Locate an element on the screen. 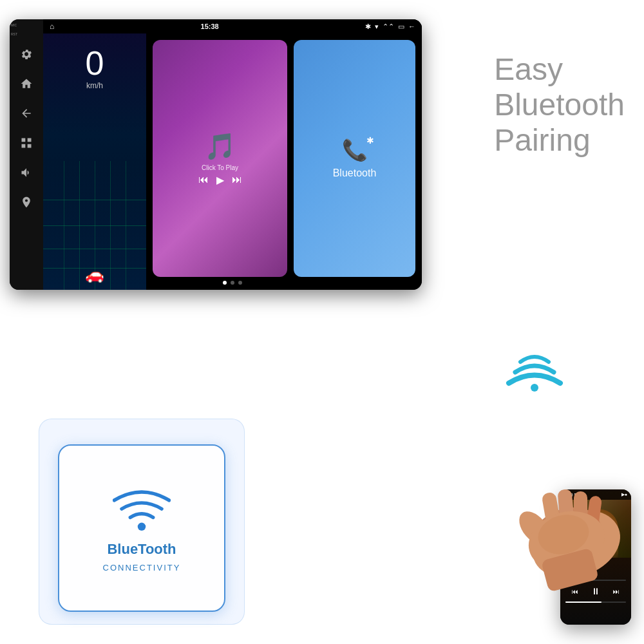 Image resolution: width=644 pixels, height=644 pixels. status-bar-left: ⌂ is located at coordinates (52, 26).